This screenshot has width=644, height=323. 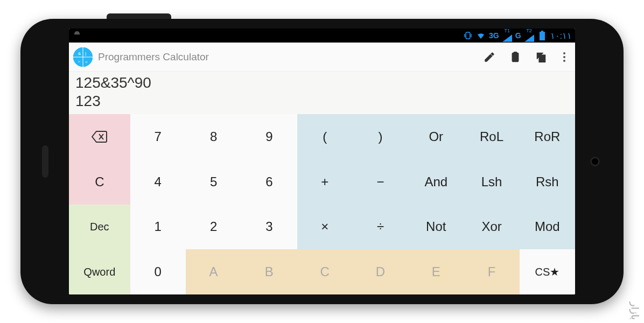 What do you see at coordinates (45, 162) in the screenshot?
I see `device-speaker` at bounding box center [45, 162].